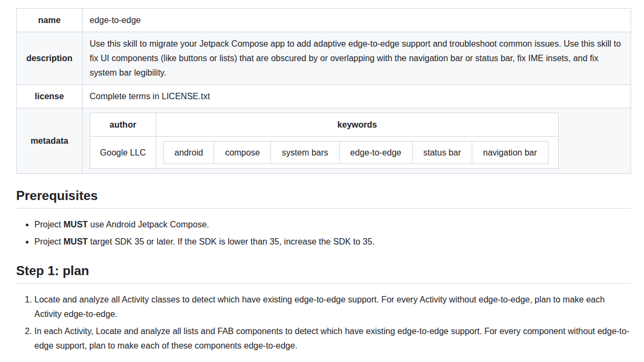 This screenshot has height=362, width=644. What do you see at coordinates (324, 125) in the screenshot?
I see `metadata-header-row: author keywords` at bounding box center [324, 125].